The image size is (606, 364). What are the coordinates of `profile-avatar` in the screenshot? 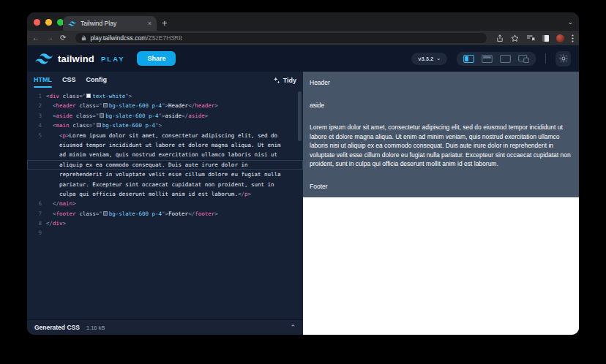 It's located at (561, 38).